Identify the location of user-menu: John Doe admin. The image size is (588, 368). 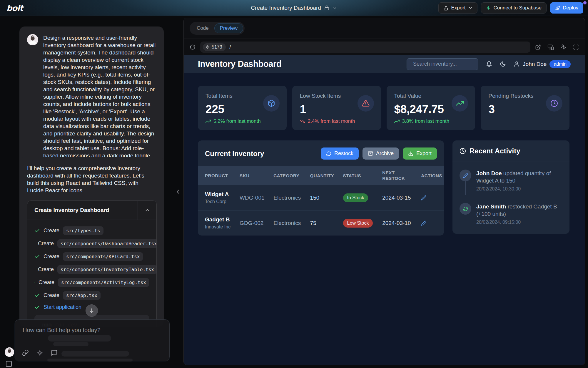
(542, 64).